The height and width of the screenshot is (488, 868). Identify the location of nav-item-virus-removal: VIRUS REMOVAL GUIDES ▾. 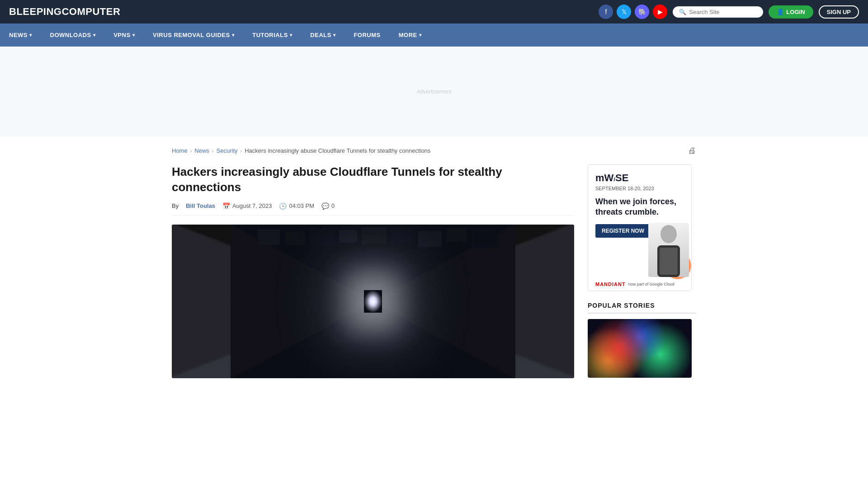
(193, 35).